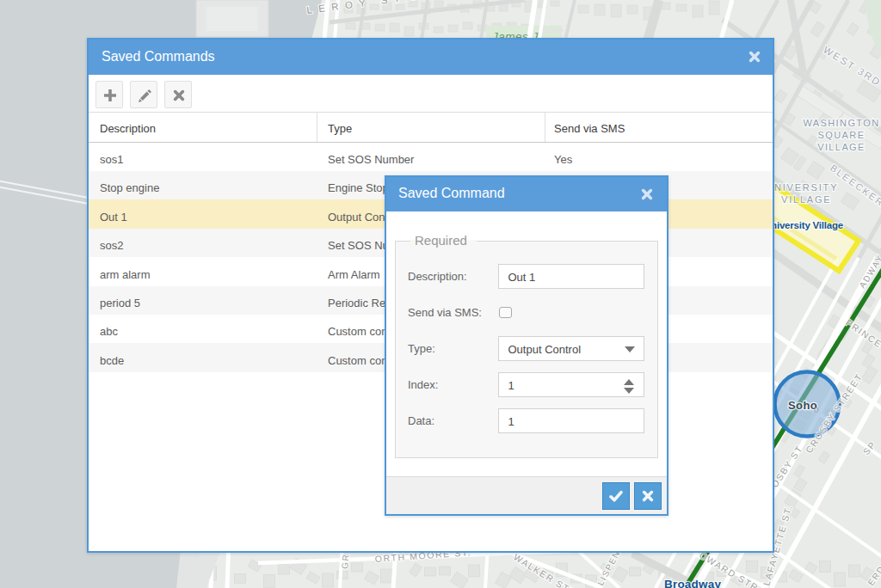 The height and width of the screenshot is (588, 881). What do you see at coordinates (803, 406) in the screenshot?
I see `svg-text: Soho` at bounding box center [803, 406].